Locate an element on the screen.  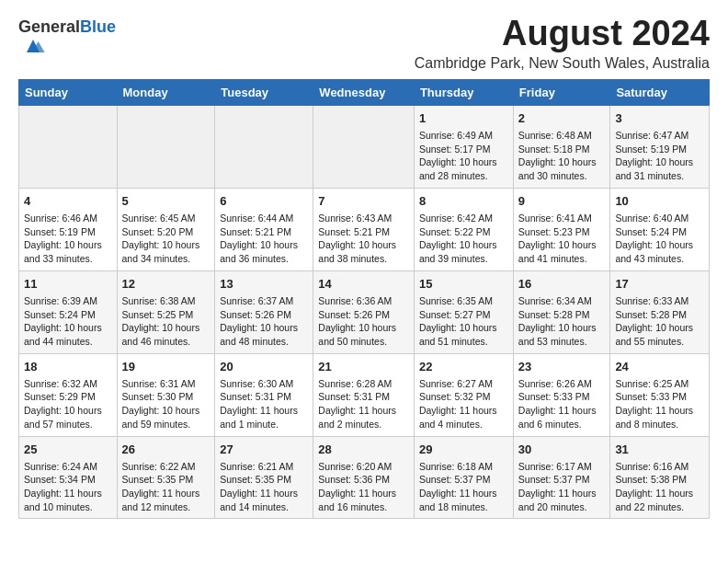
calendar-cell: 19Sunrise: 6:31 AMSunset: 5:30 PMDayligh… is located at coordinates (165, 395).